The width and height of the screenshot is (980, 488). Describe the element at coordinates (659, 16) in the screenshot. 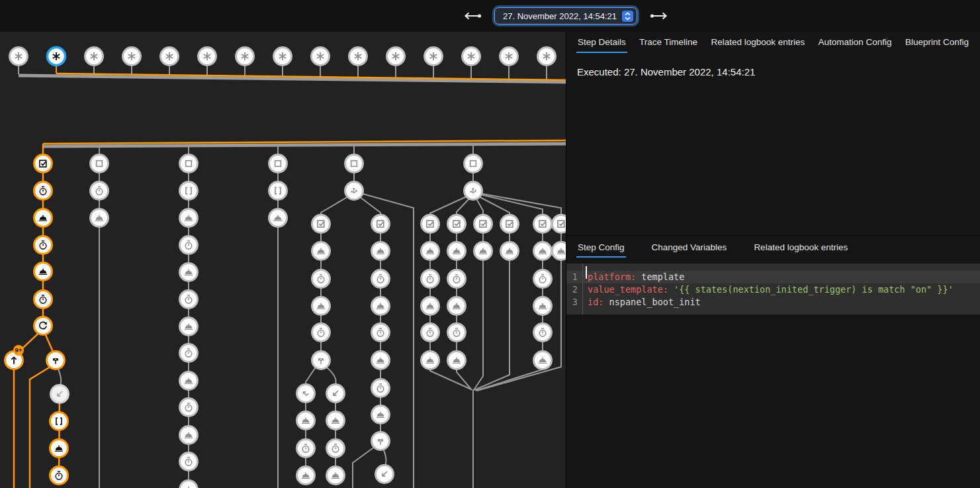

I see `next-run-button` at that location.